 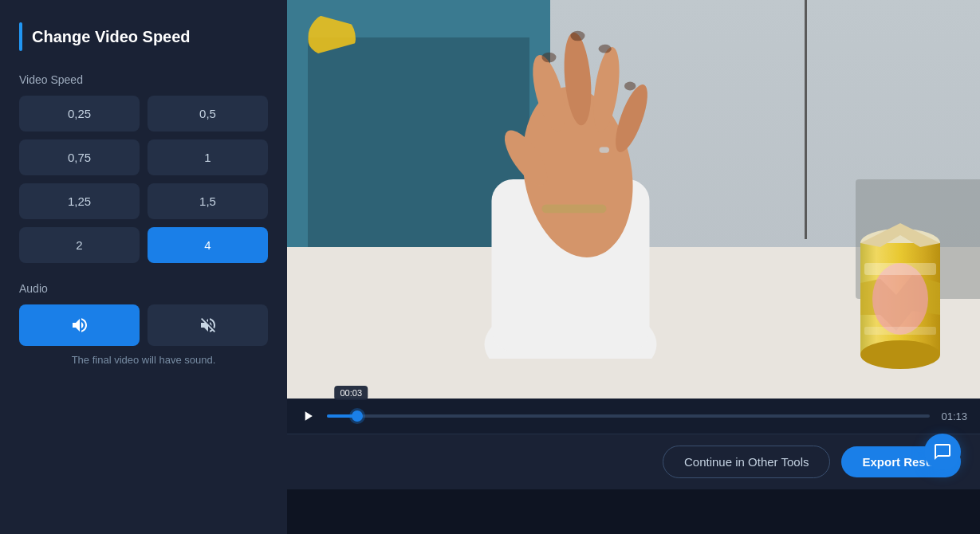 What do you see at coordinates (954, 416) in the screenshot?
I see `time-total: 01:13` at bounding box center [954, 416].